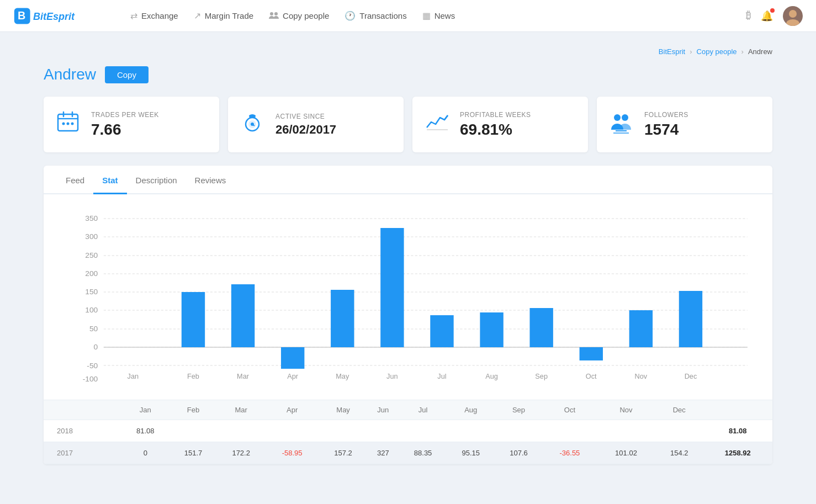 The width and height of the screenshot is (816, 504). Describe the element at coordinates (793, 16) in the screenshot. I see `avatar-image` at that location.